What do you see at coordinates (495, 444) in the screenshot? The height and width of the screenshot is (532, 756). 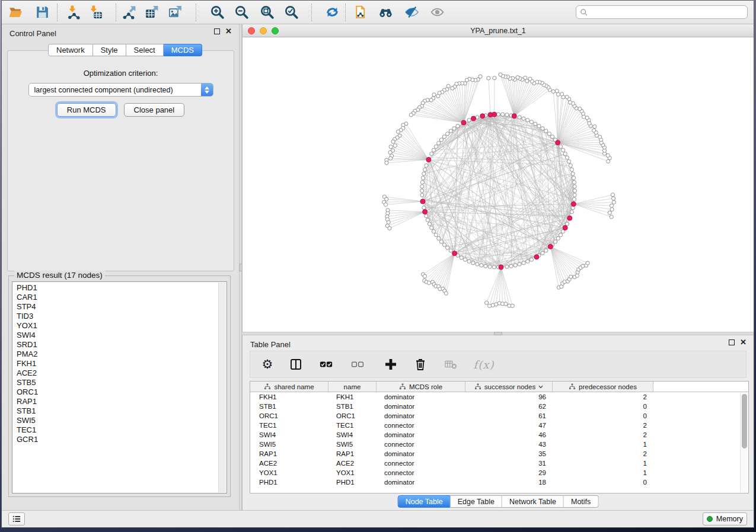 I see `table-row: SWI5SWI5connector431` at bounding box center [495, 444].